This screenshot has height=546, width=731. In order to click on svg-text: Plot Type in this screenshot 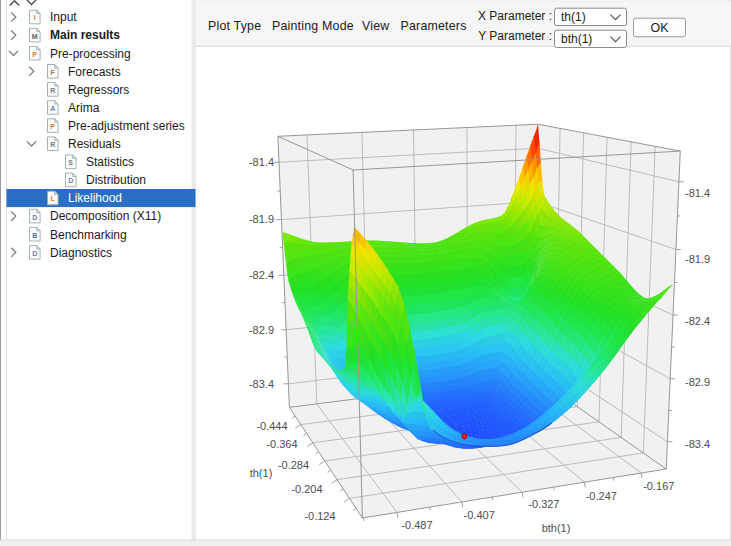, I will do `click(234, 26)`.